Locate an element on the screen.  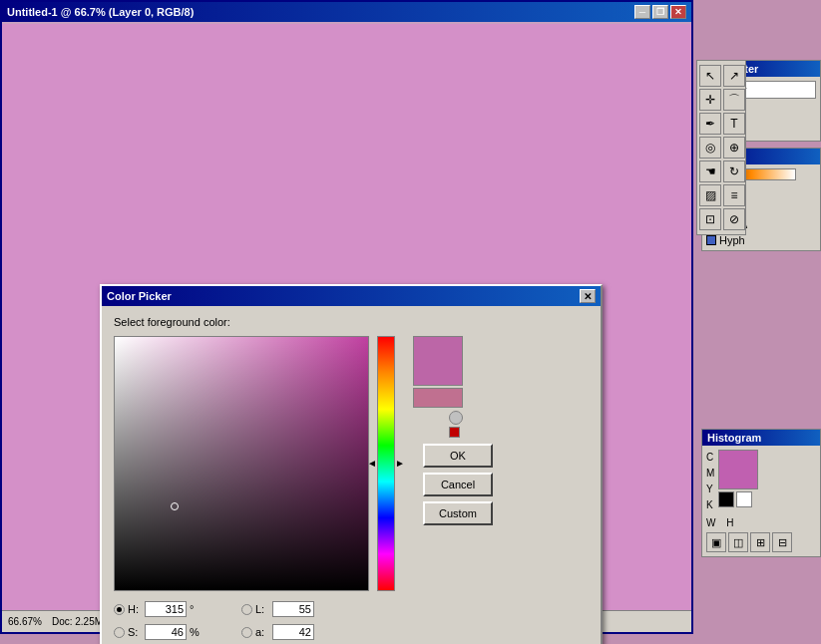
hue-cursor is located at coordinates (386, 465).